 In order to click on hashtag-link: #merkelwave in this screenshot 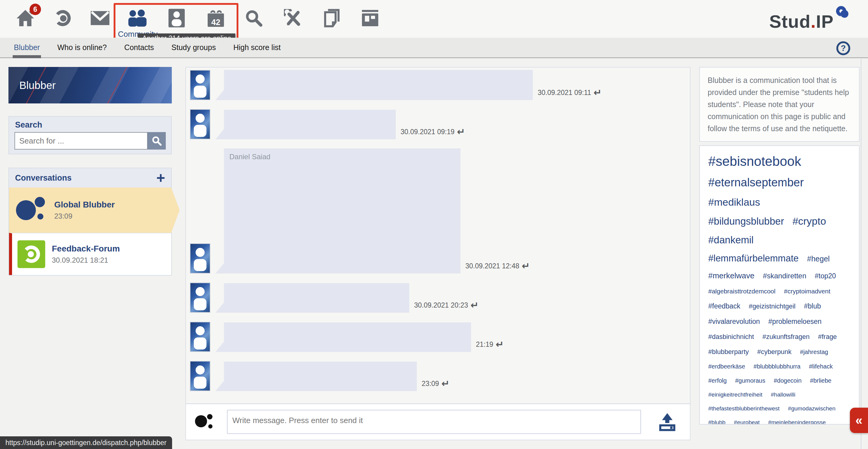, I will do `click(731, 276)`.